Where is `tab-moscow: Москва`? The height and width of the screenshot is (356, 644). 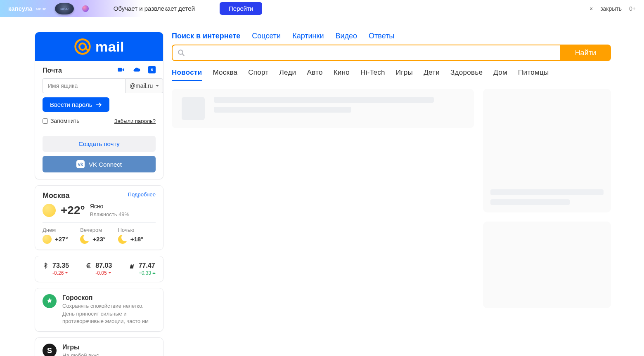 tab-moscow: Москва is located at coordinates (225, 73).